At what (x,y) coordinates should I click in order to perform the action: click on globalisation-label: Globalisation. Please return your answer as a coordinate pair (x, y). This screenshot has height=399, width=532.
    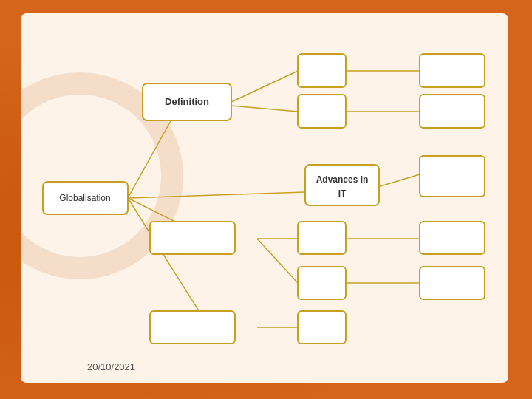
    Looking at the image, I should click on (84, 198).